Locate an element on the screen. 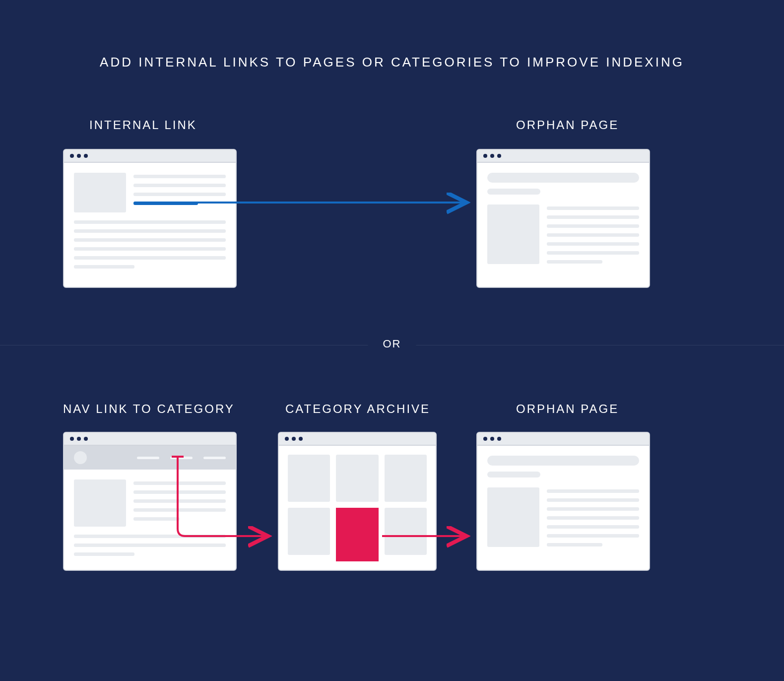 The height and width of the screenshot is (681, 784). nav-bar is located at coordinates (150, 458).